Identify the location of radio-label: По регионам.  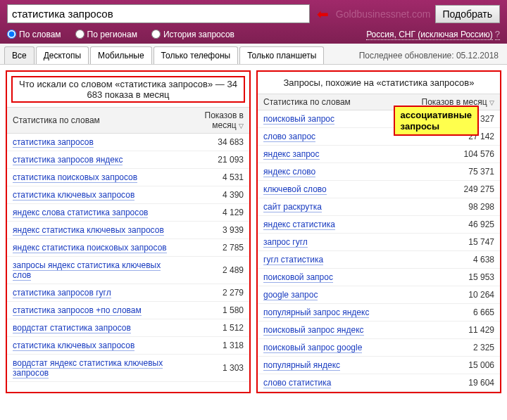
(113, 34).